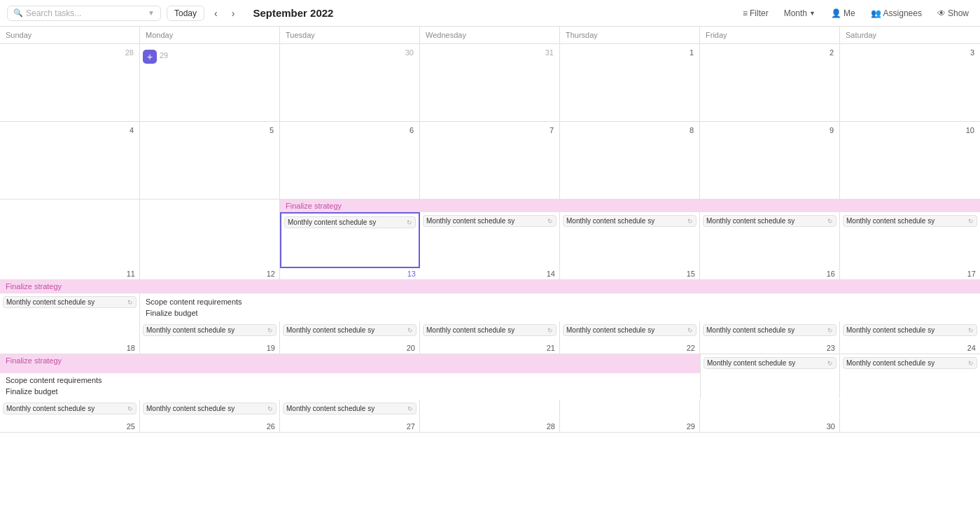 The width and height of the screenshot is (980, 516). I want to click on week4-sub-events: Monthly content schedule sy ↻ Scope cont…, so click(490, 307).